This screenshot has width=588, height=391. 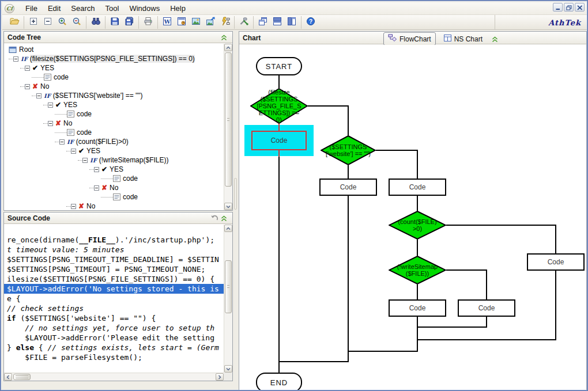 I want to click on menu-item-file: File, so click(x=31, y=8).